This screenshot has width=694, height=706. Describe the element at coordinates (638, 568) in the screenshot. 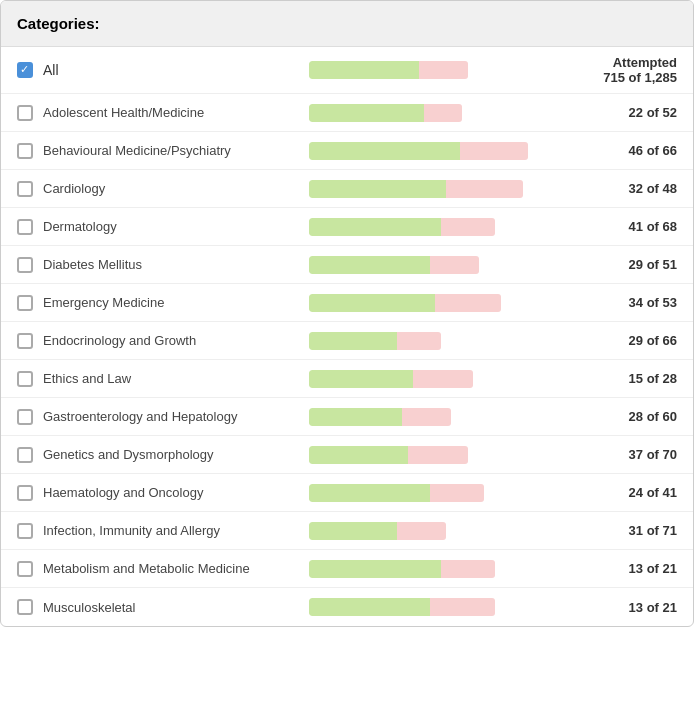

I see `category-count-12: 13 of 21` at that location.